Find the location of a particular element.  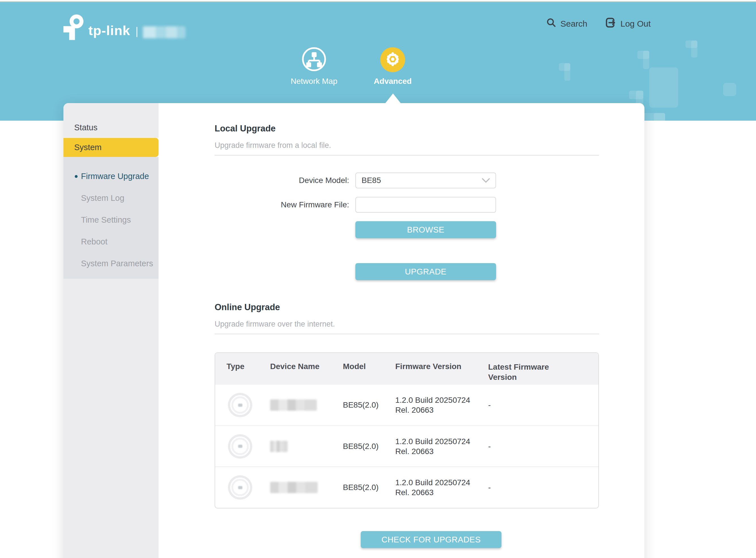

sidebar-filler is located at coordinates (111, 418).